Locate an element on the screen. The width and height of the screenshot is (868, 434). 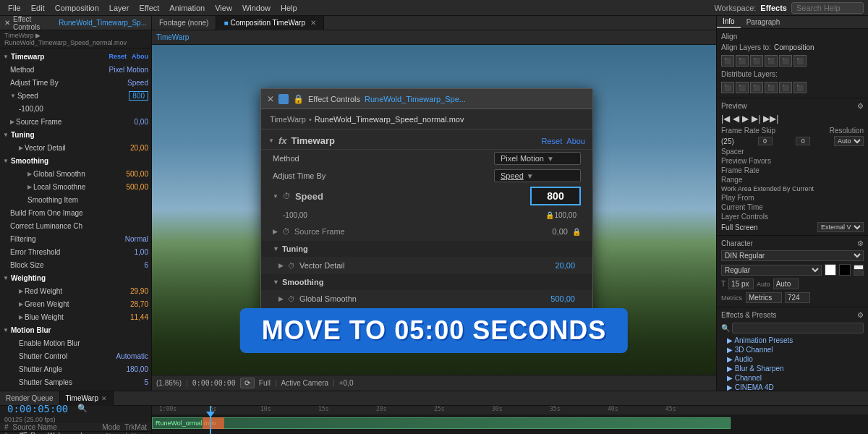
effects-presets-settings-icon: ⚙ is located at coordinates (861, 315).